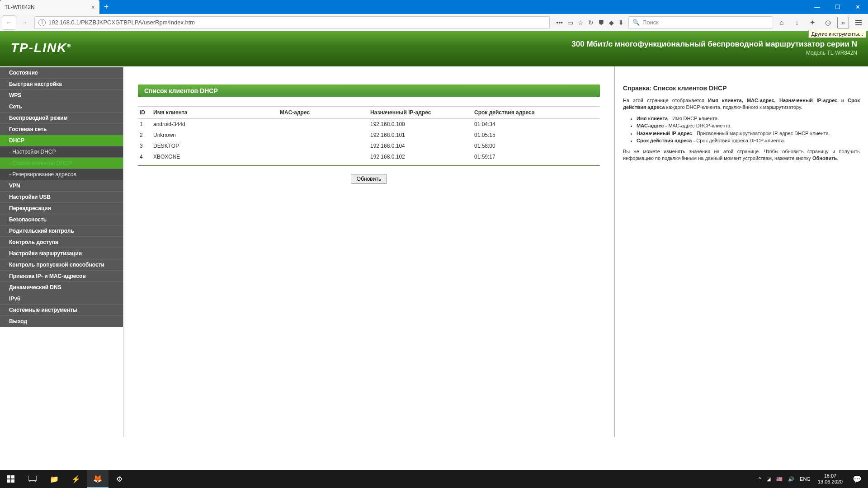 This screenshot has height=488, width=868. What do you see at coordinates (50, 7) in the screenshot?
I see `browser-tab: TL-WR842N ×` at bounding box center [50, 7].